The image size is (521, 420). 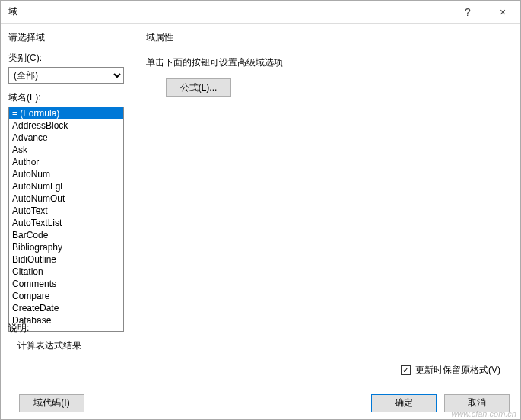 What do you see at coordinates (66, 211) in the screenshot?
I see `field-list-item: AutoText` at bounding box center [66, 211].